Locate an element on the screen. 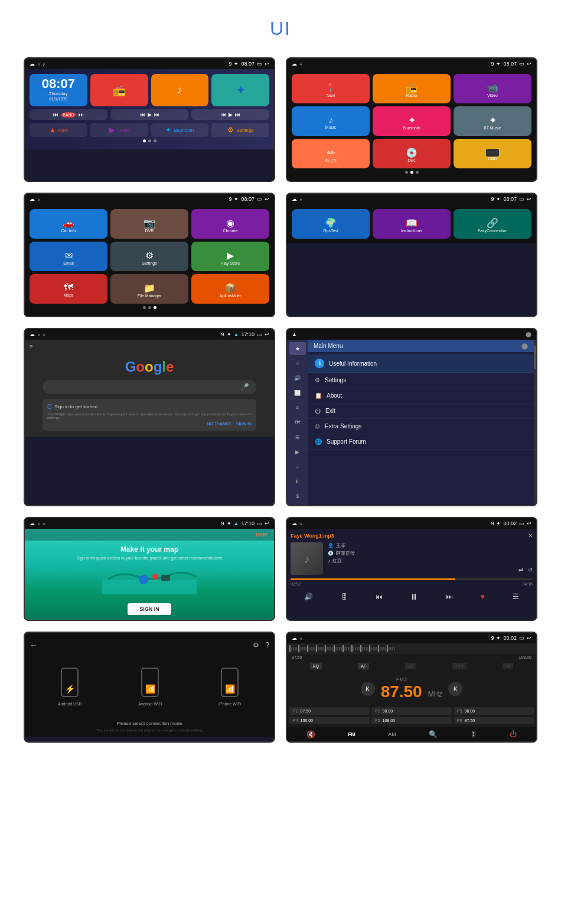 The width and height of the screenshot is (561, 924). app-disc: 💿 Disc is located at coordinates (412, 154).